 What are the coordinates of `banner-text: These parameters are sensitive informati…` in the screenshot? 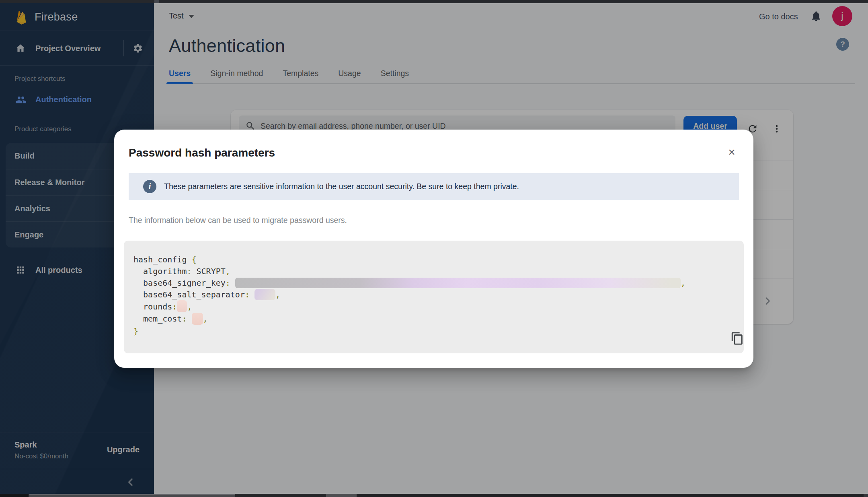 It's located at (342, 187).